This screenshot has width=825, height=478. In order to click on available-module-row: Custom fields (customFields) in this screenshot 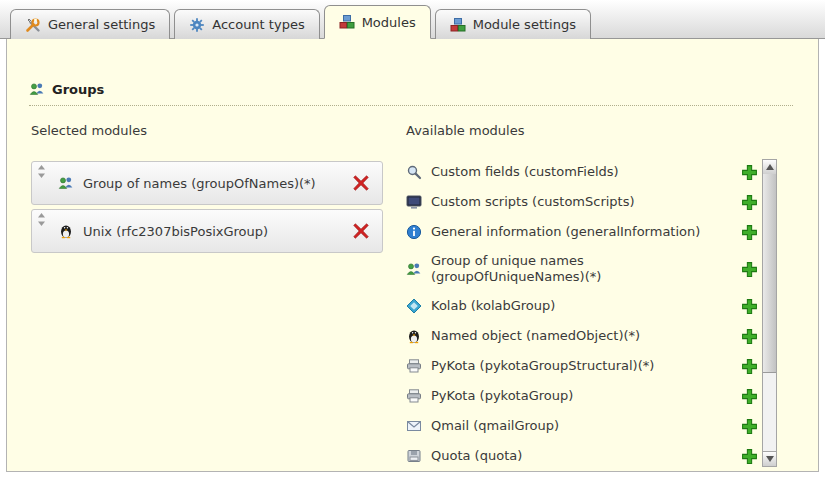, I will do `click(582, 172)`.